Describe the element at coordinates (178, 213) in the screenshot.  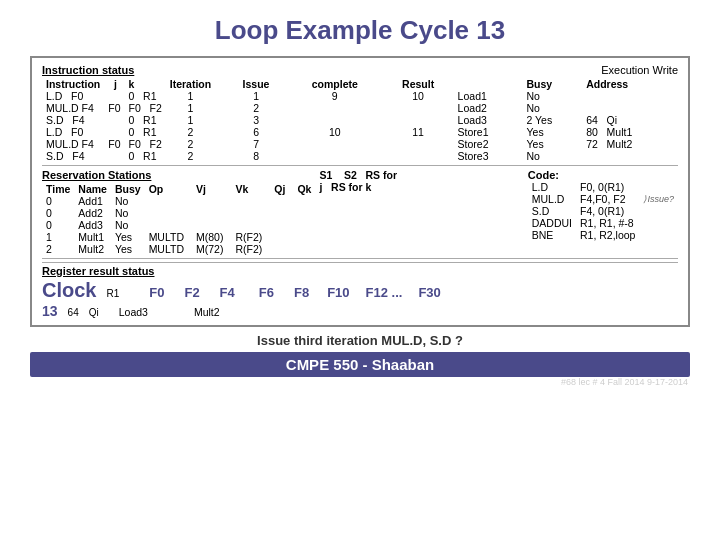
I see `table-row: 0 Add2 No` at that location.